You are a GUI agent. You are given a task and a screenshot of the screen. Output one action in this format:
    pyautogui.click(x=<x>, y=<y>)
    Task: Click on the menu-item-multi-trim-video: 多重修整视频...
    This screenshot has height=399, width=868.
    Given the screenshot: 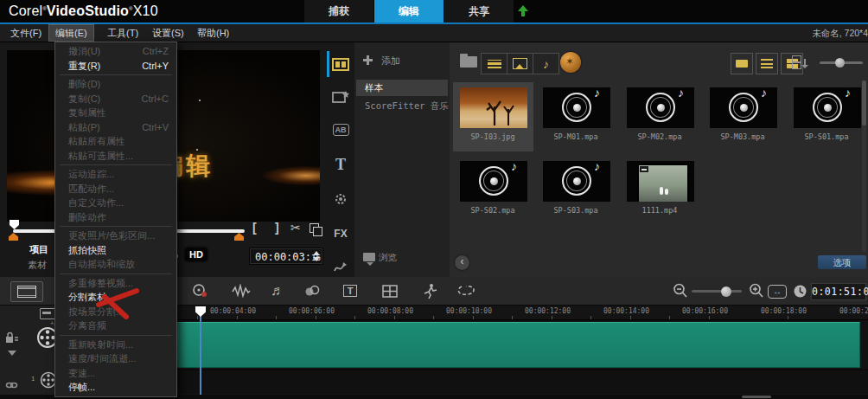 What is the action you would take?
    pyautogui.click(x=116, y=284)
    